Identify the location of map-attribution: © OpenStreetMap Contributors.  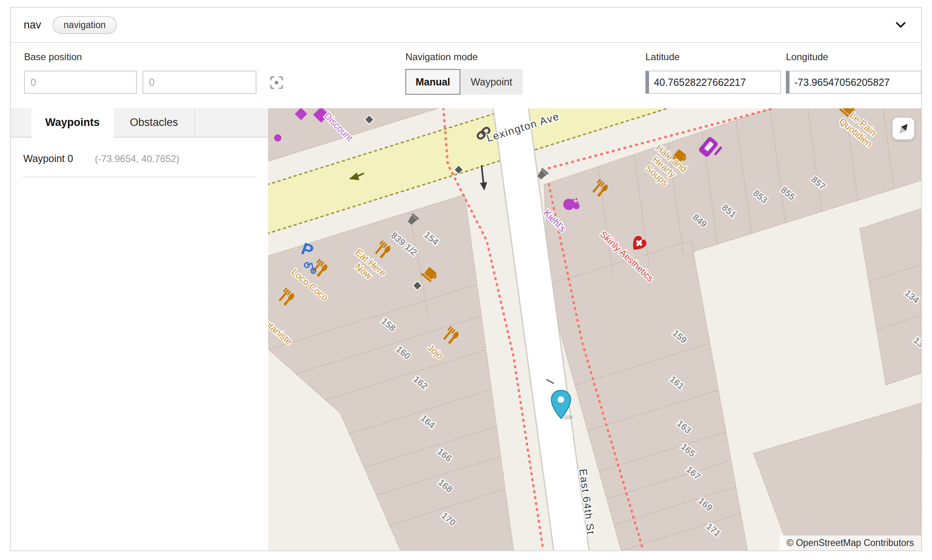
(850, 543).